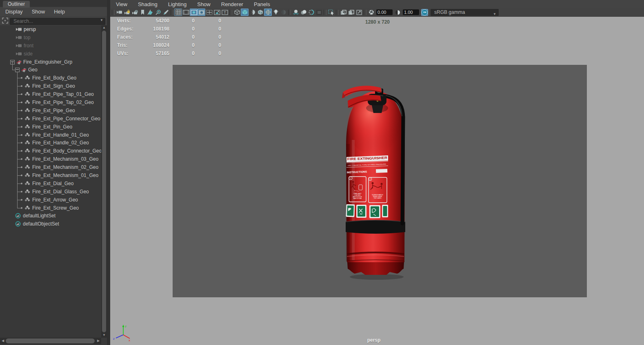 The height and width of the screenshot is (345, 644). I want to click on film-gate-icon, so click(186, 12).